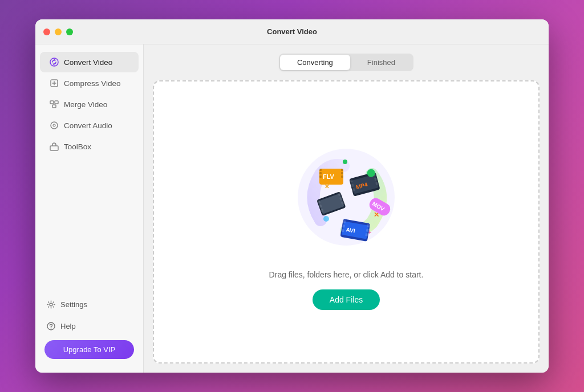 This screenshot has height=392, width=584. I want to click on illustration: ✕ ✕ + FLV, so click(346, 197).